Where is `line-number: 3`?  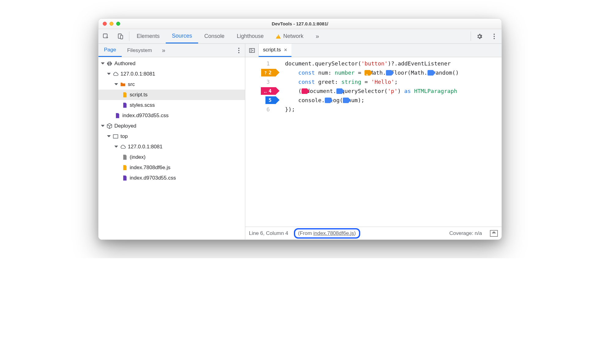 line-number: 3 is located at coordinates (261, 82).